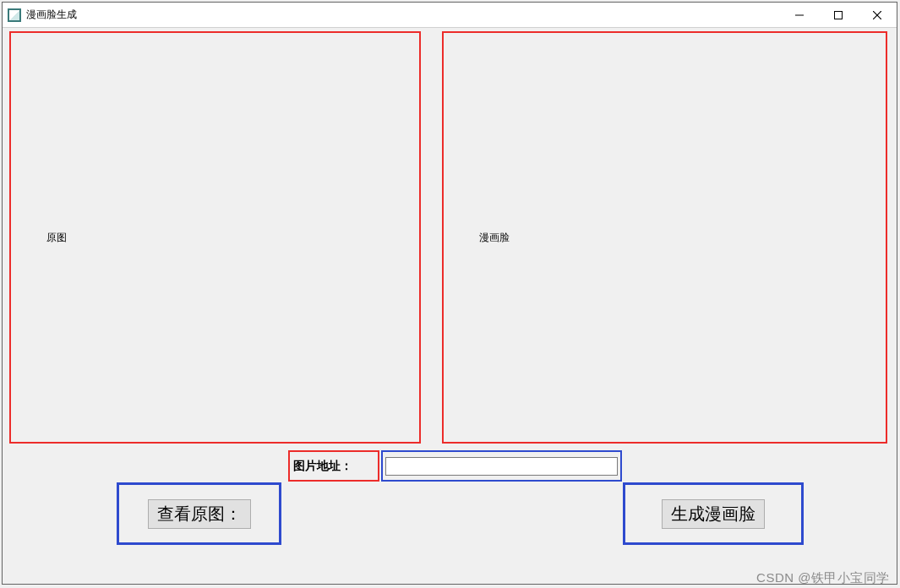 This screenshot has height=588, width=900. I want to click on maximize-button, so click(838, 15).